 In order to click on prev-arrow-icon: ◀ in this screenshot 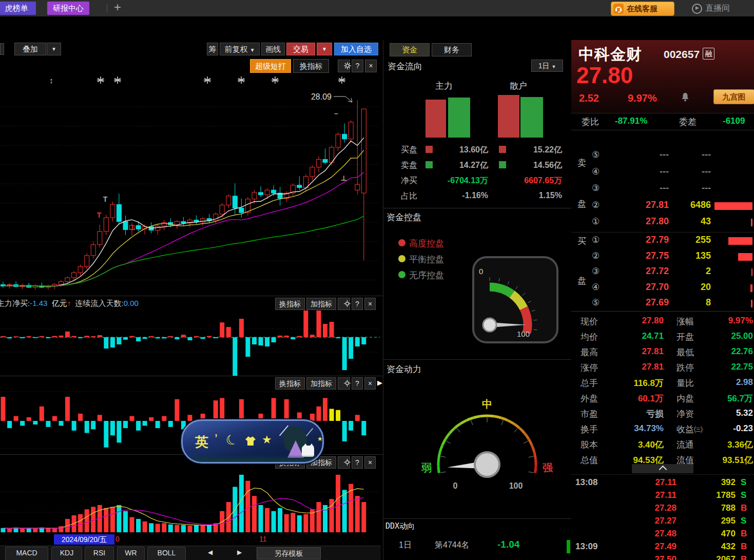, I will do `click(210, 552)`.